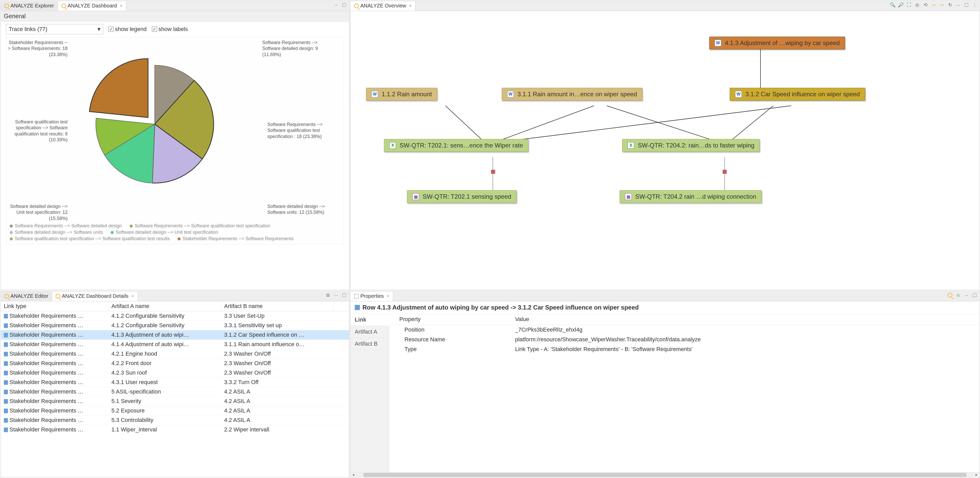  I want to click on col-artifact-b: Artifact B name, so click(277, 306).